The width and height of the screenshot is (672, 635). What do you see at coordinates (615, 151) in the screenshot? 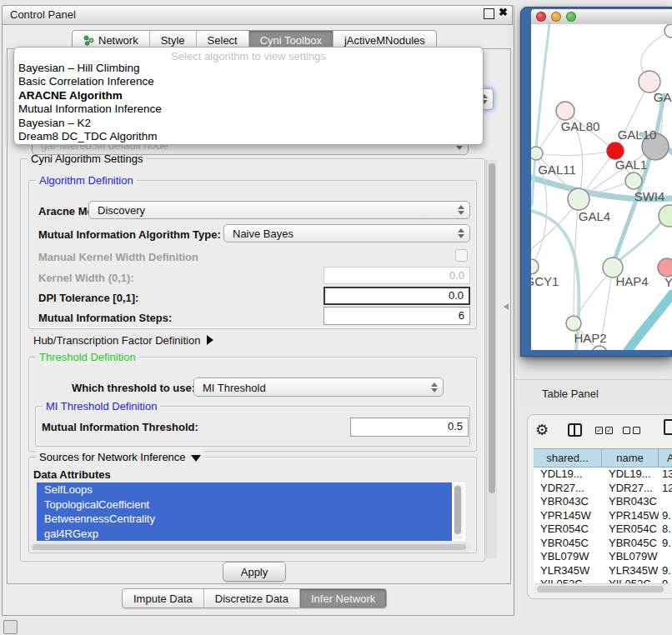
I see `network-node-GAL10` at bounding box center [615, 151].